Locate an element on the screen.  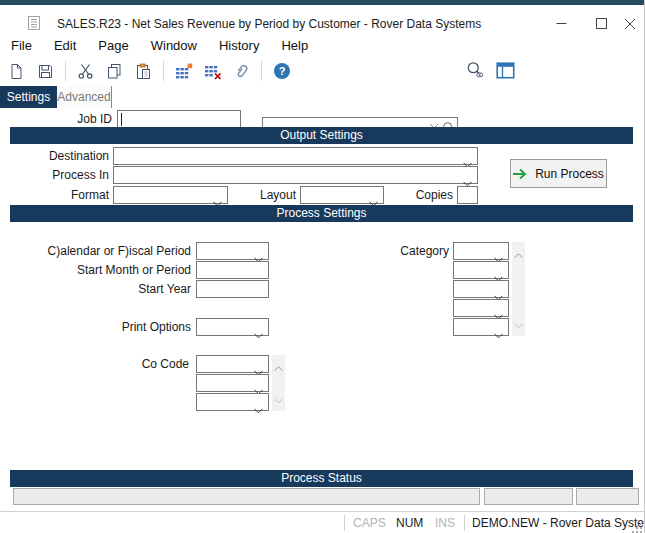
delete-row-icon is located at coordinates (212, 72).